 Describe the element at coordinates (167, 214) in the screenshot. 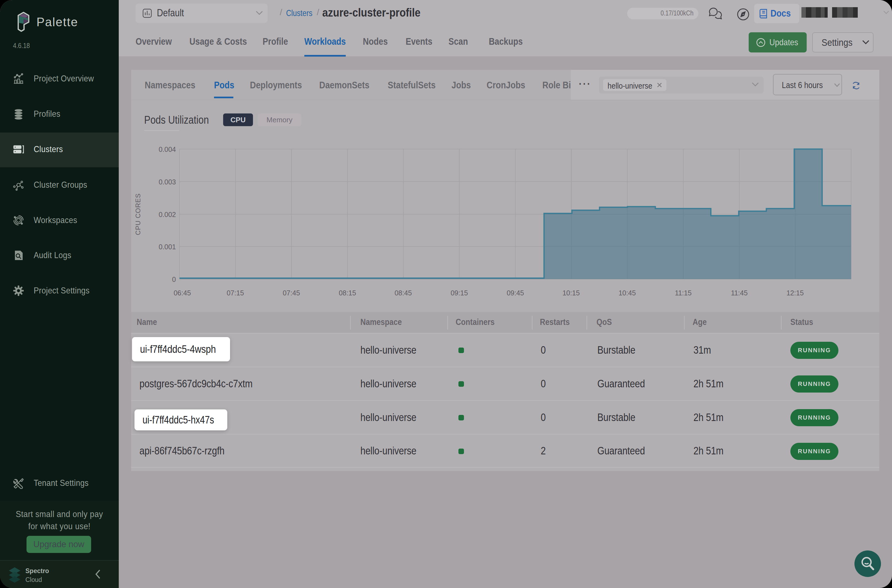

I see `svg-text: 0.002` at that location.